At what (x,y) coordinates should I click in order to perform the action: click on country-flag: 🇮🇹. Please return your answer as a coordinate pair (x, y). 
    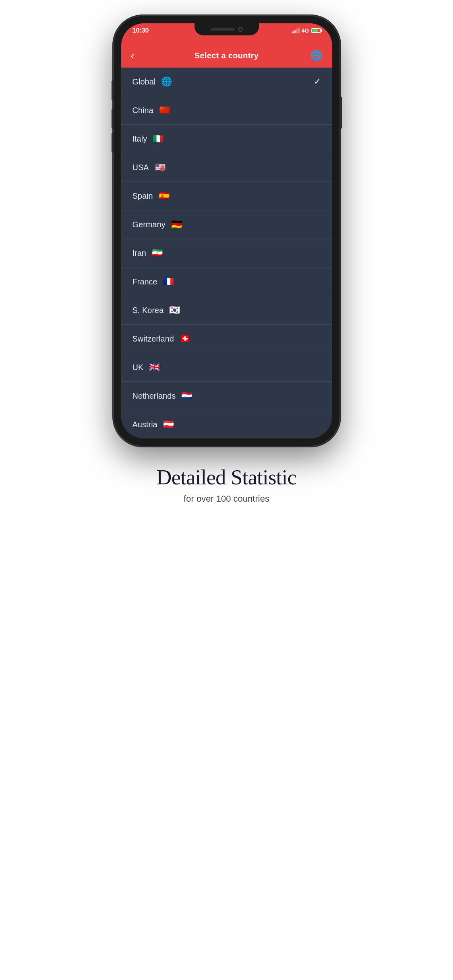
    Looking at the image, I should click on (158, 139).